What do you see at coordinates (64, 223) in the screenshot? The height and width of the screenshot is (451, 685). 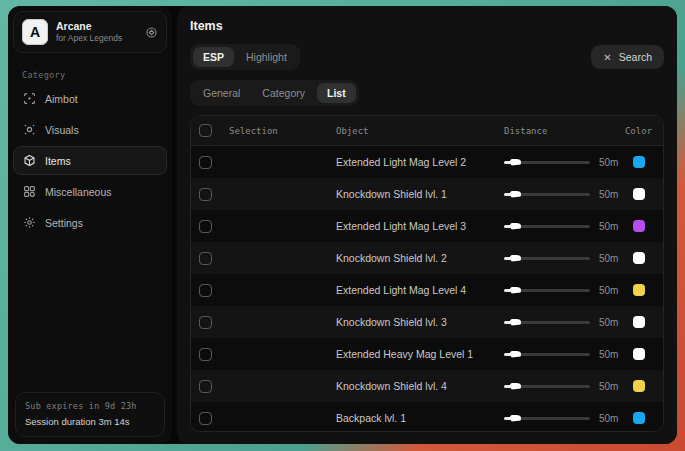 I see `sidebar-item-label: Settings` at bounding box center [64, 223].